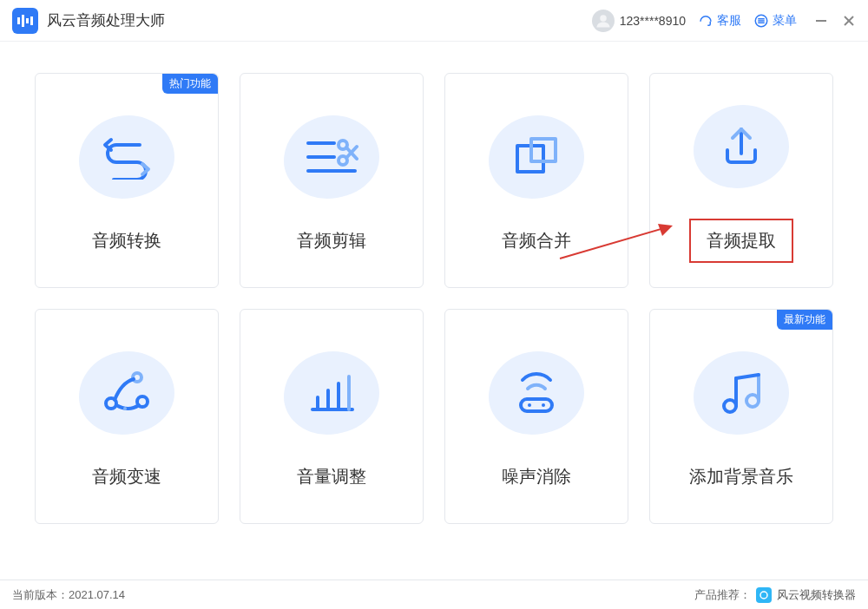 The image size is (868, 609). I want to click on avatar-icon, so click(603, 21).